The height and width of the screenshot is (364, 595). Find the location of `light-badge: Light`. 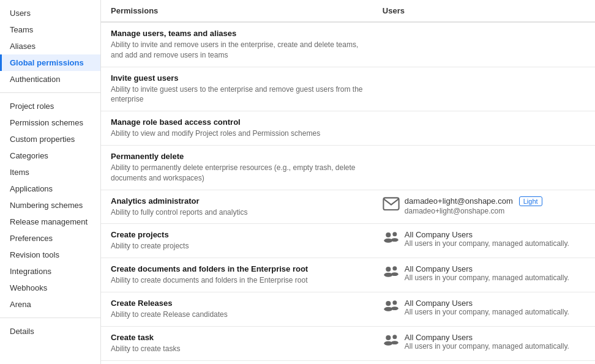

light-badge: Light is located at coordinates (531, 201).